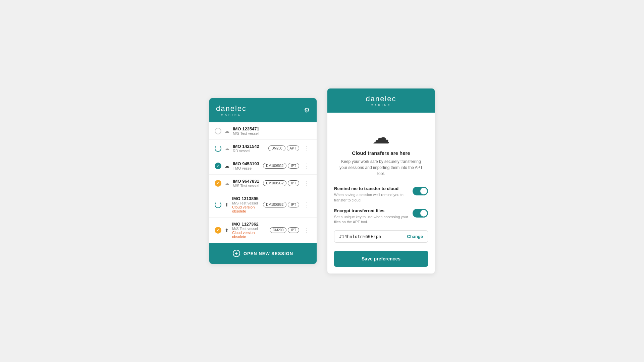 Image resolution: width=644 pixels, height=362 pixels. What do you see at coordinates (246, 204) in the screenshot?
I see `vessel-info: IMO 1313895 M/S Test vessel Cloud versio…` at bounding box center [246, 204].